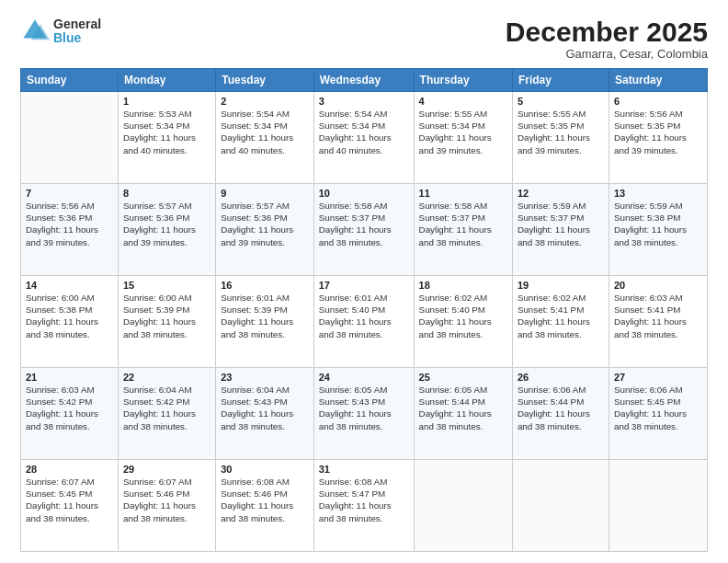  Describe the element at coordinates (167, 193) in the screenshot. I see `day-number: 8` at that location.